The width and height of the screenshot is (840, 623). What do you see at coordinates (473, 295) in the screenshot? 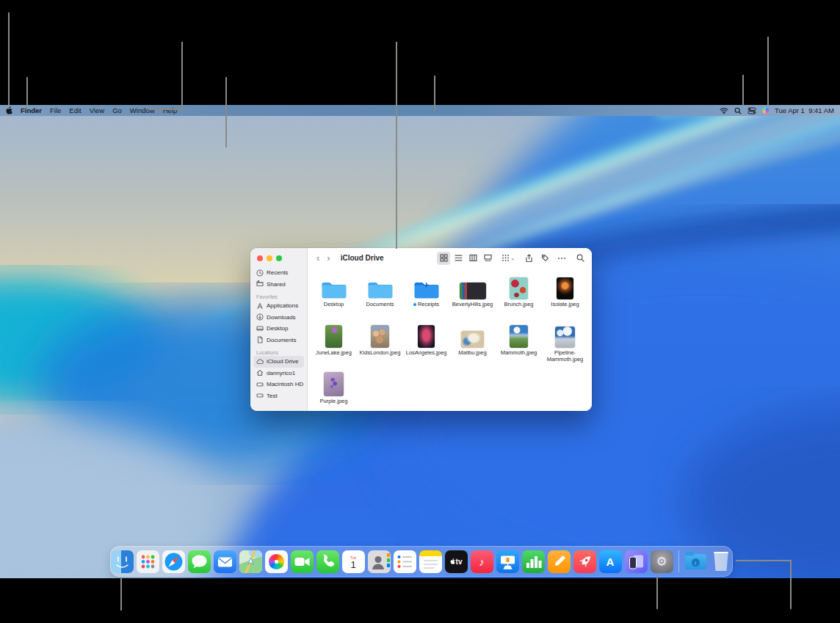
I see `file-beverlyhills: BeverlyHills.jpeg` at bounding box center [473, 295].